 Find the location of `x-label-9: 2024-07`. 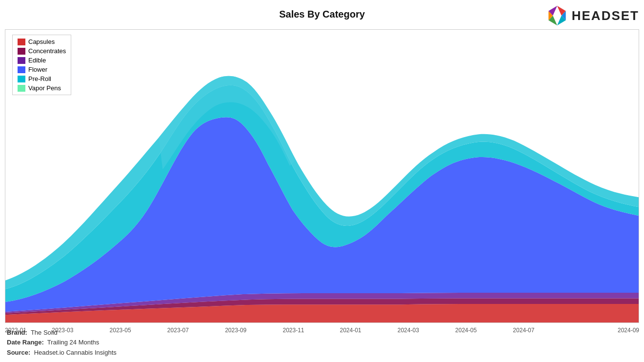

x-label-9: 2024-07 is located at coordinates (523, 330).